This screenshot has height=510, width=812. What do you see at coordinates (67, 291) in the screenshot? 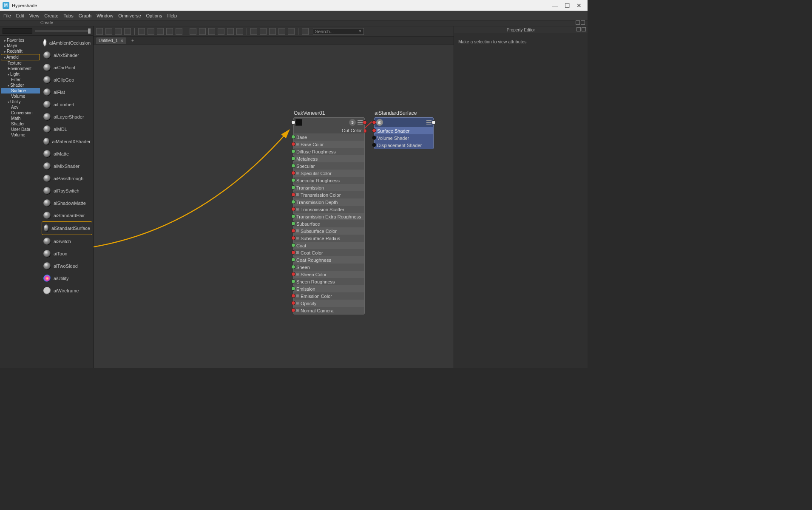
I see `shader-aiwireframe: aiWireframe` at bounding box center [67, 291].